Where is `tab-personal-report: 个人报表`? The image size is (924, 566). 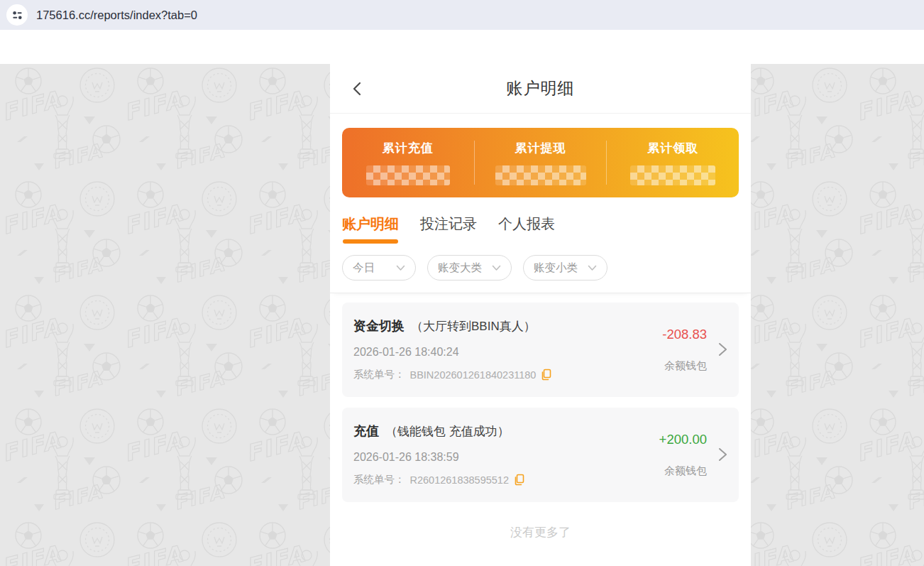
tab-personal-report: 个人报表 is located at coordinates (527, 229).